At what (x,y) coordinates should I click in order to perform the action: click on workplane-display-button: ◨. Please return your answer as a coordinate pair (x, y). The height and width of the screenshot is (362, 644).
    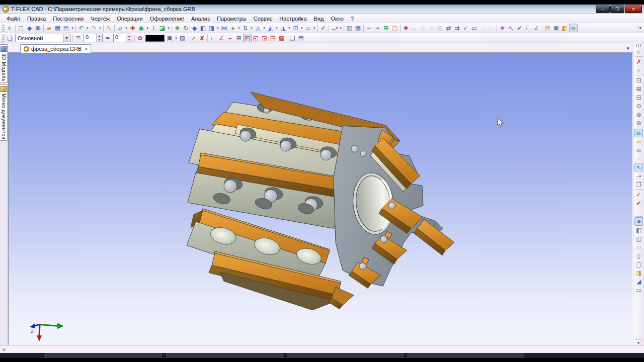
    Looking at the image, I should click on (639, 273).